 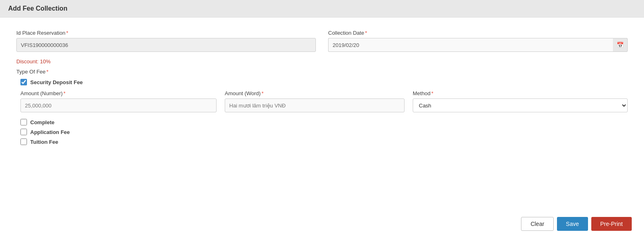 I want to click on tuition-fee-row: Tuition Fee, so click(x=324, y=142).